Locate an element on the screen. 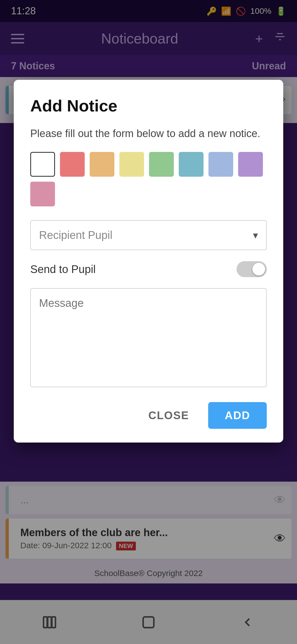  chevron-down-icon: ▾ is located at coordinates (255, 235).